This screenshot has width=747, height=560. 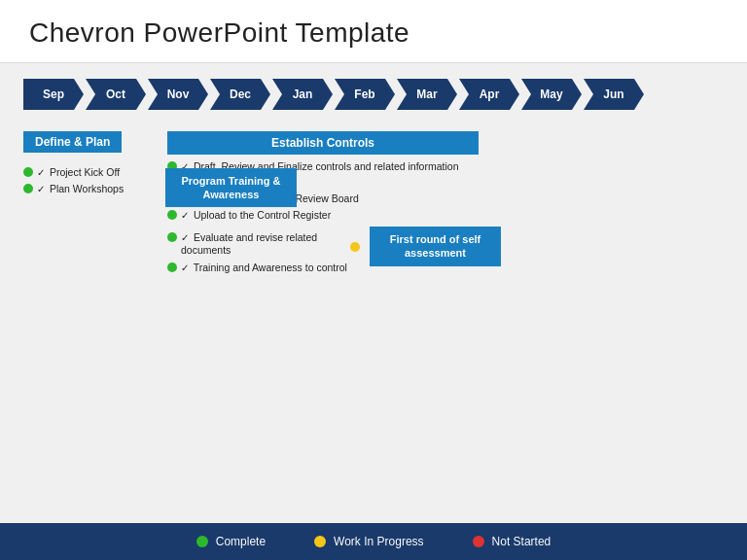 I want to click on timeline: Sep Oct Nov Dec Jan Feb, so click(x=374, y=94).